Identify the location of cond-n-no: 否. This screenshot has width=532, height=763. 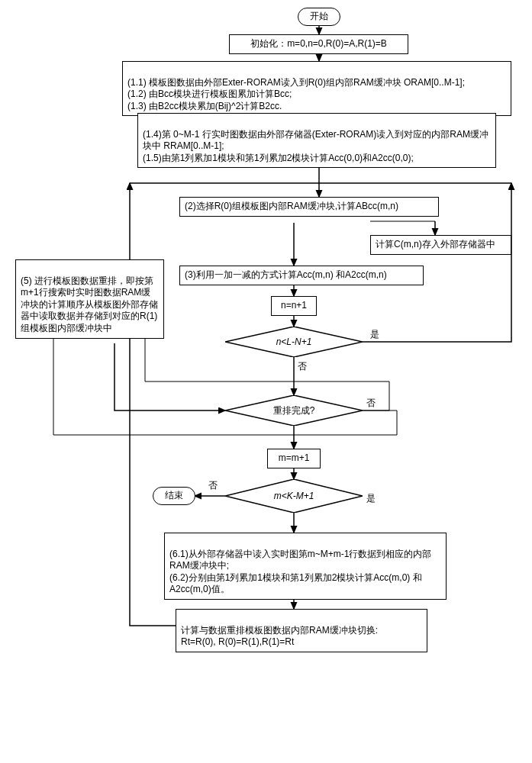
(302, 366).